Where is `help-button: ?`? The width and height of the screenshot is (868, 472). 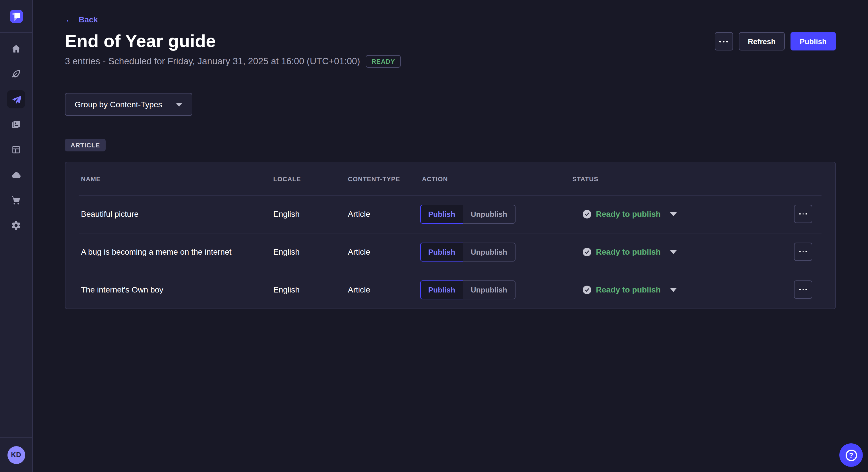 help-button: ? is located at coordinates (851, 455).